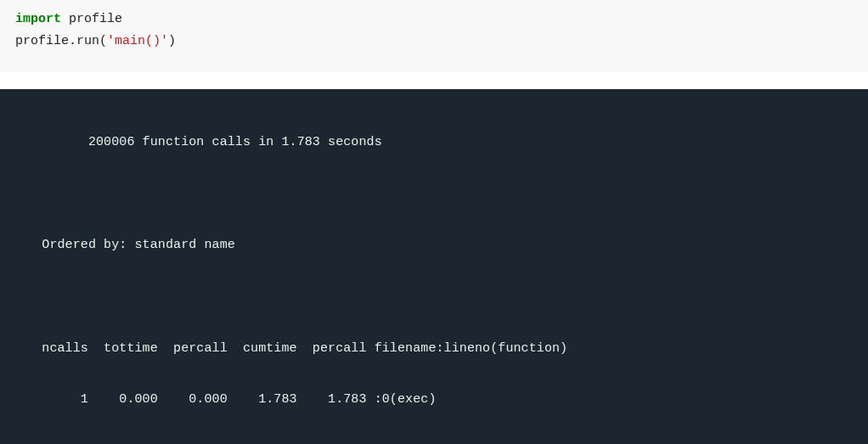  Describe the element at coordinates (92, 19) in the screenshot. I see `module-name: profile` at that location.